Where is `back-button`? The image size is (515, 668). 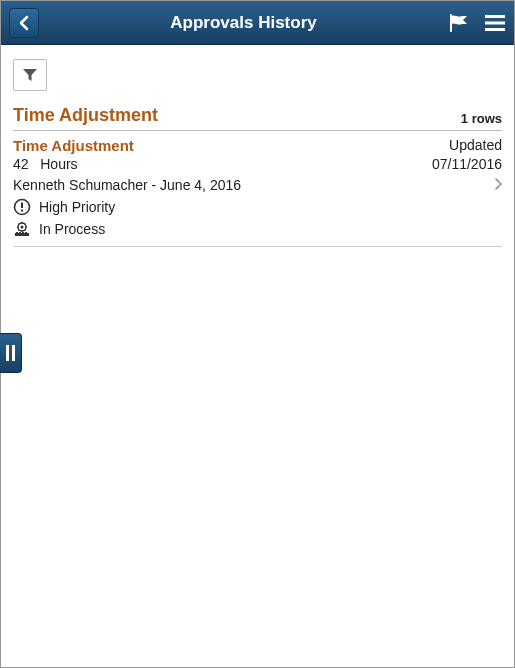 back-button is located at coordinates (24, 23).